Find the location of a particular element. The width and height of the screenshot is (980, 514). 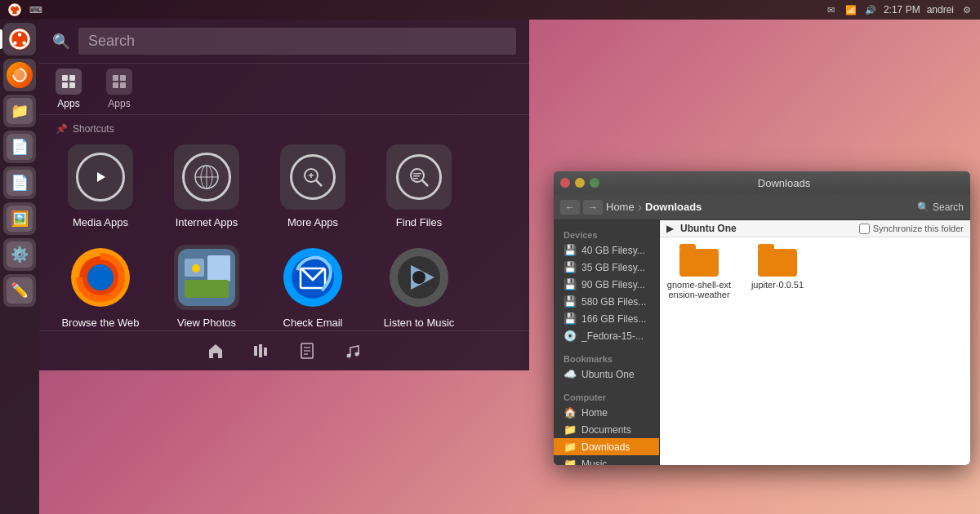

launcher-item-edit: ✏️ is located at coordinates (20, 290).